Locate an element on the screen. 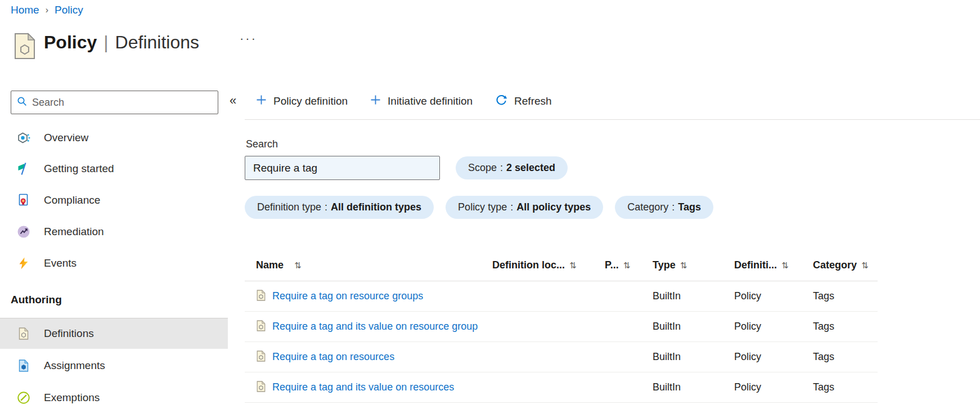  refresh-label: Refresh is located at coordinates (533, 101).